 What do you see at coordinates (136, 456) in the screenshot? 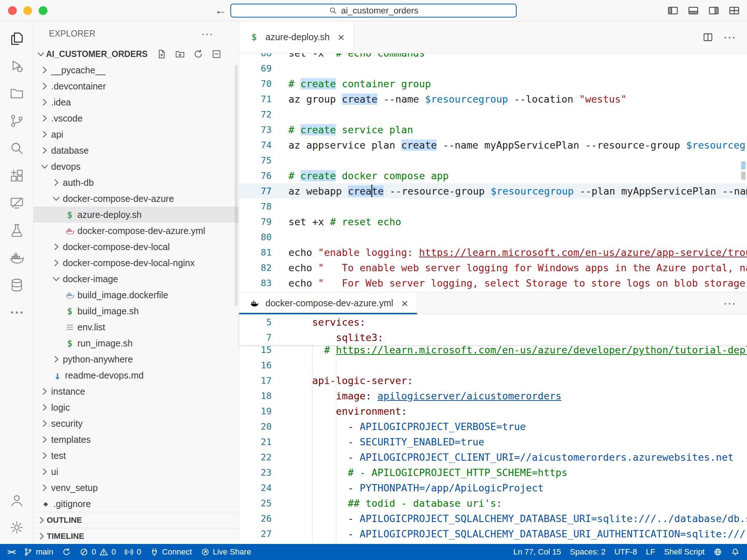
I see `tree-item-test: test` at bounding box center [136, 456].